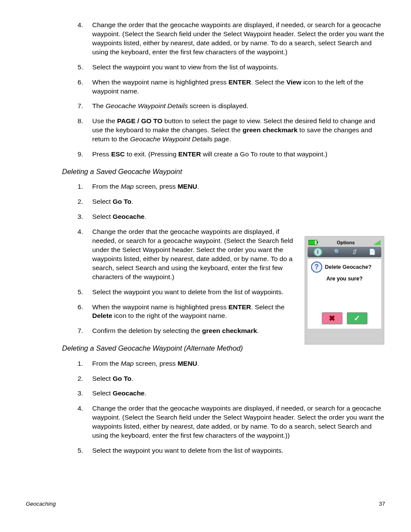 This screenshot has width=411, height=532. I want to click on list-item: 8.Use the PAGE / GO TO button to select …, so click(224, 130).